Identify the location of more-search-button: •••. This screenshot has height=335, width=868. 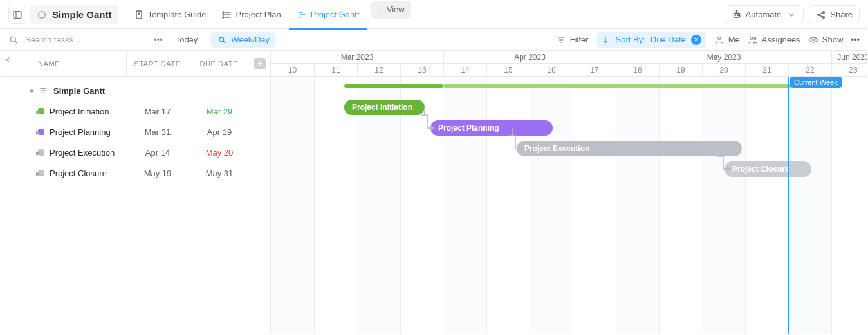
(158, 40).